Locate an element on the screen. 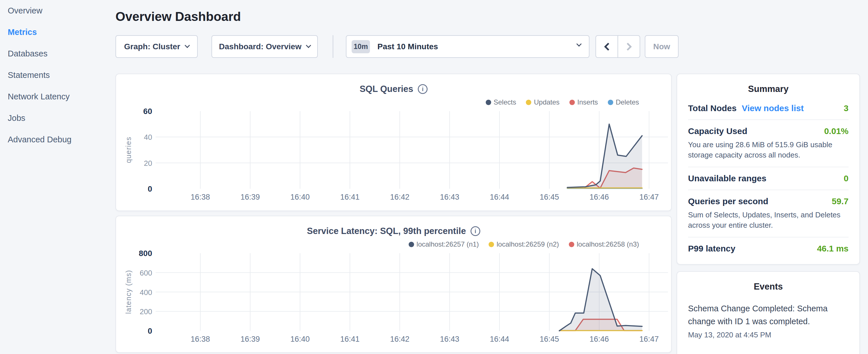 The image size is (868, 354). summary-row-label: P99 latency is located at coordinates (712, 249).